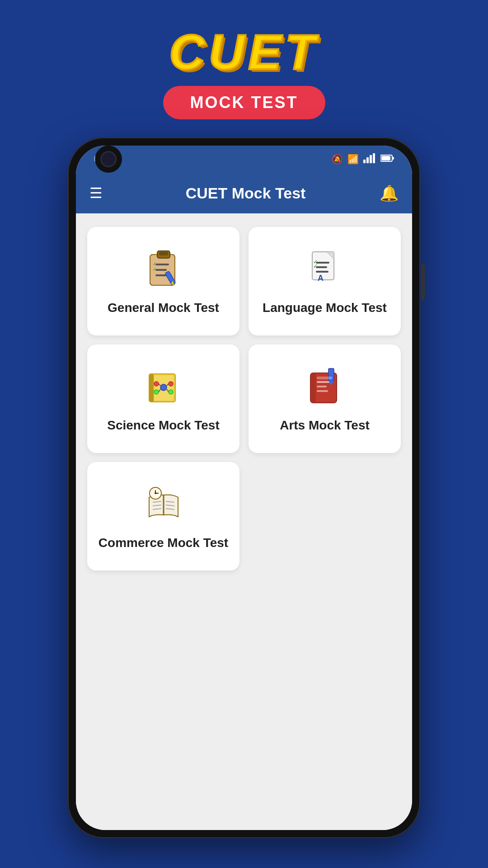 This screenshot has width=488, height=868. Describe the element at coordinates (325, 387) in the screenshot. I see `arts-icon` at that location.